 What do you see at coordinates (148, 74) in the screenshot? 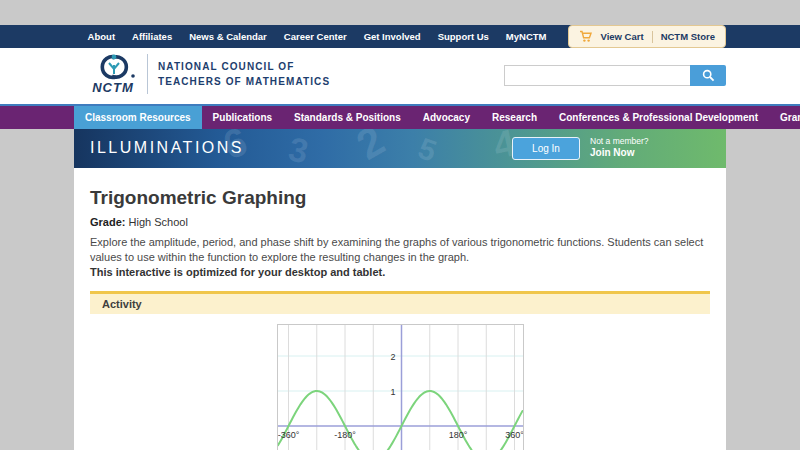
I see `logo-divider` at bounding box center [148, 74].